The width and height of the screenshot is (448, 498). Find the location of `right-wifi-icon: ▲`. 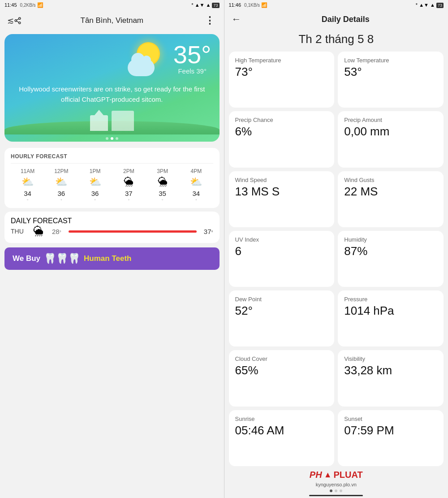

right-wifi-icon: ▲ is located at coordinates (433, 5).